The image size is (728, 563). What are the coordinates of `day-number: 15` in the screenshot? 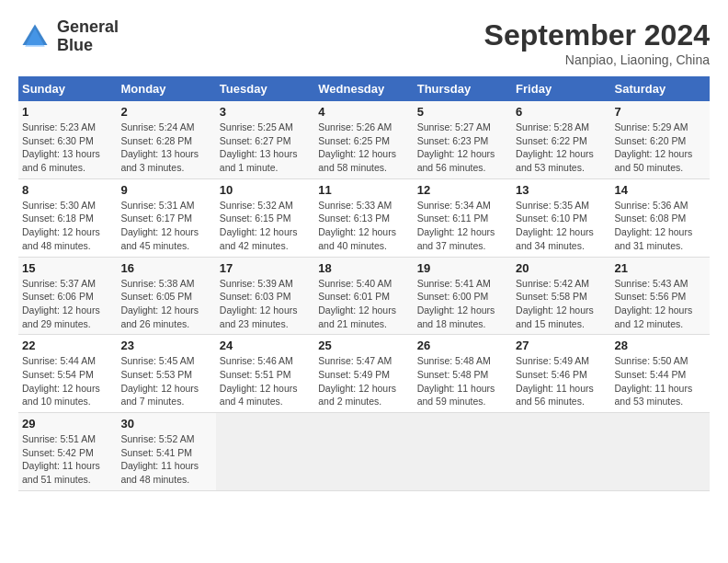 It's located at (68, 269).